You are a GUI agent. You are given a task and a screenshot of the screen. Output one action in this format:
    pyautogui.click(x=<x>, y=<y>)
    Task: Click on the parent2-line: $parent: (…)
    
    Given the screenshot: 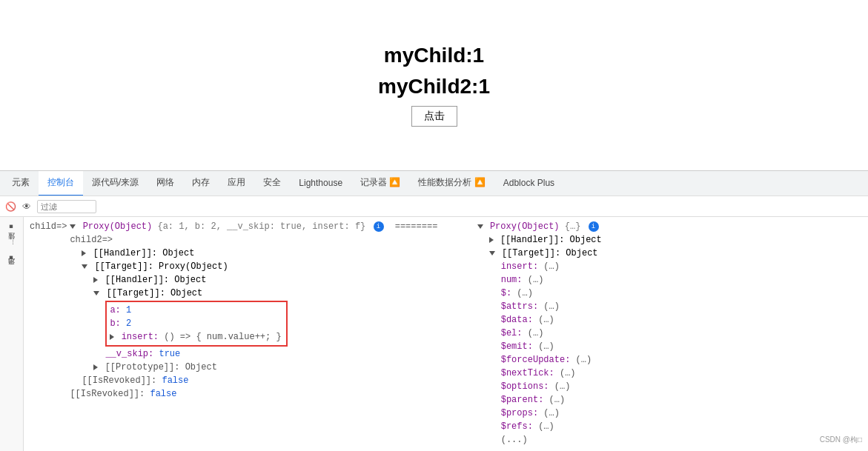 What is the action you would take?
    pyautogui.click(x=670, y=400)
    